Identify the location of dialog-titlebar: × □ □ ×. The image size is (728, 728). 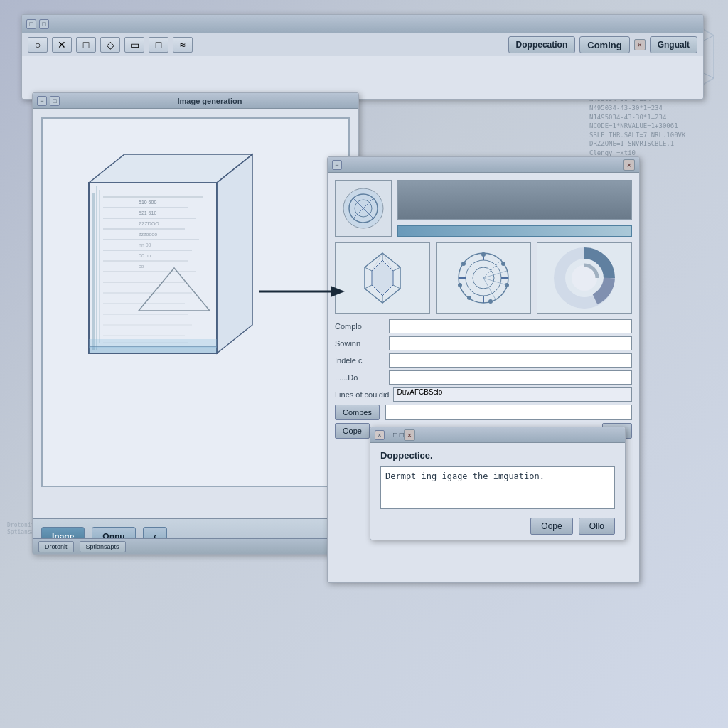
(498, 435).